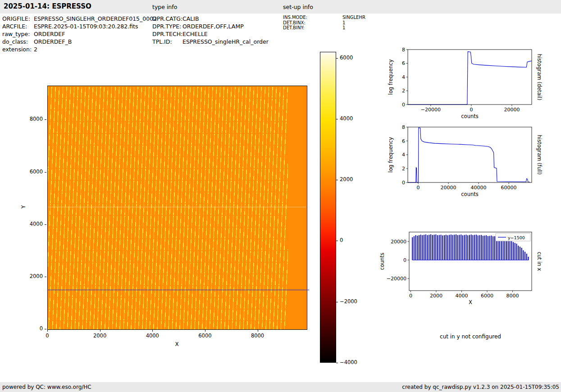 The image size is (561, 392). Describe the element at coordinates (168, 41) in the screenshot. I see `info-label: TPL.ID:` at that location.